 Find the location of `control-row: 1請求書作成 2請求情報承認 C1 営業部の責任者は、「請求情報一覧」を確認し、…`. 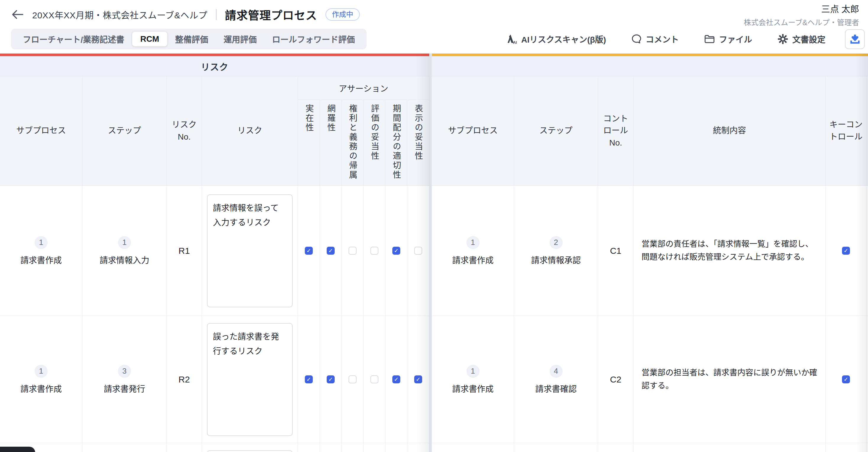

control-row: 1請求書作成 2請求情報承認 C1 営業部の責任者は、「請求情報一覧」を確認し、… is located at coordinates (650, 251).